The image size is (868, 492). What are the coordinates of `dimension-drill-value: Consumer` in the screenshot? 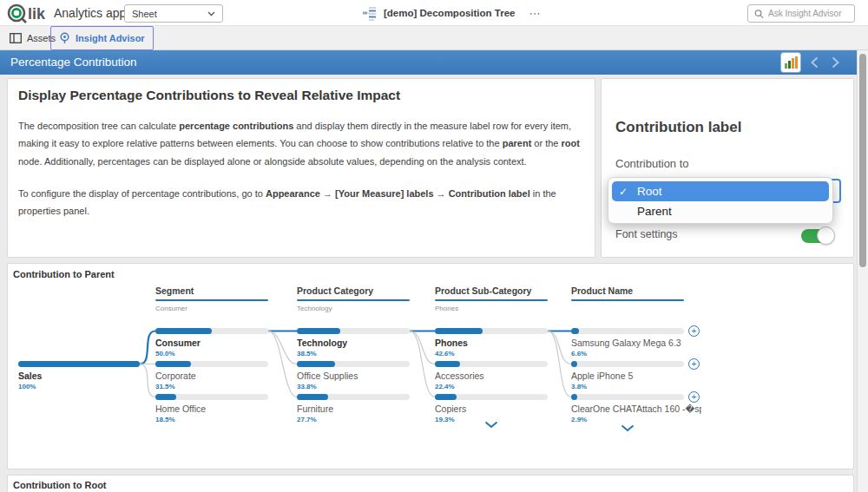 It's located at (212, 309).